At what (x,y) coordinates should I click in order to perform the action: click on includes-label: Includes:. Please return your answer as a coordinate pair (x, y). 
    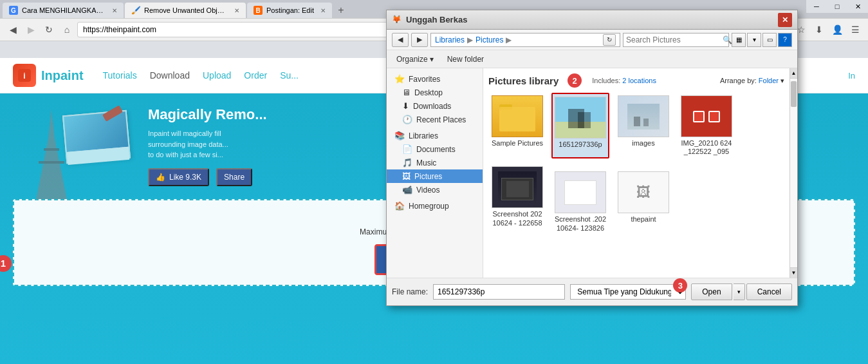
    Looking at the image, I should click on (607, 81).